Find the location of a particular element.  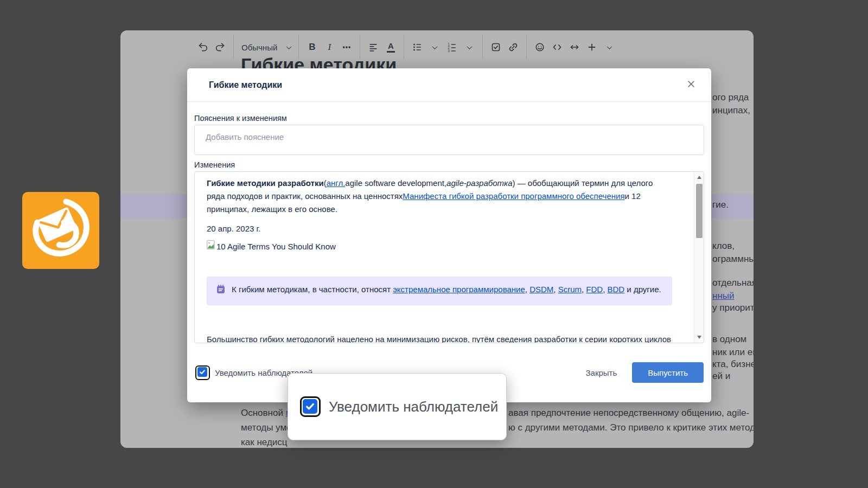

insert-expand is located at coordinates (609, 47).